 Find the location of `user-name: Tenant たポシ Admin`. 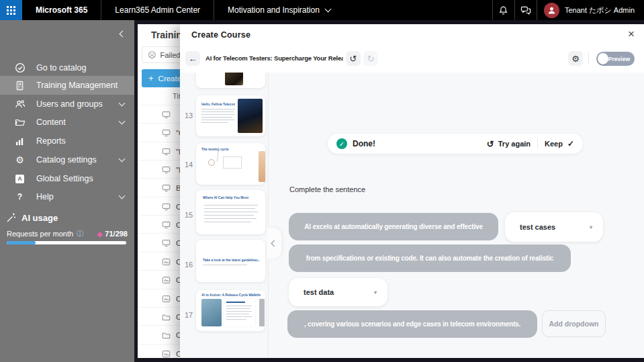

user-name: Tenant たポシ Admin is located at coordinates (604, 11).